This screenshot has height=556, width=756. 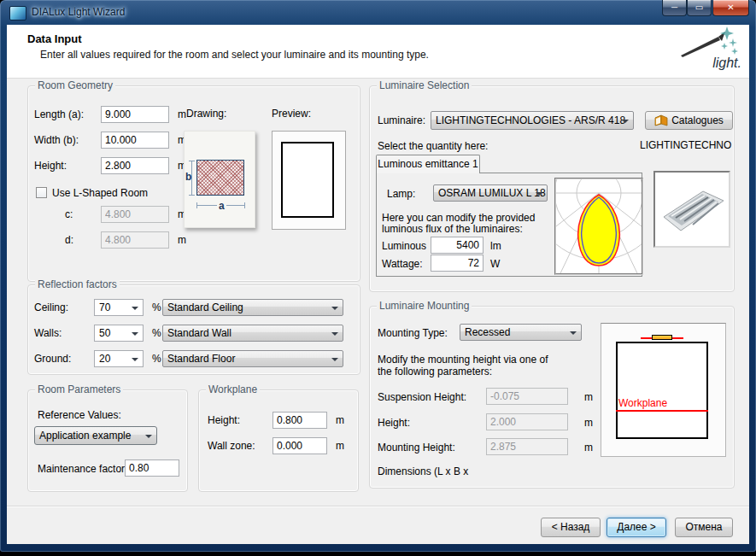 What do you see at coordinates (96, 436) in the screenshot?
I see `reference-values-combo: Application example` at bounding box center [96, 436].